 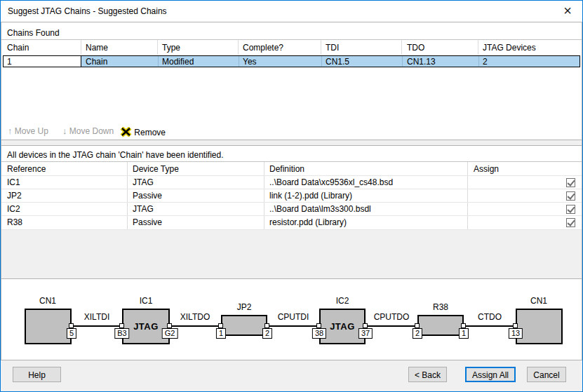 What do you see at coordinates (292, 11) in the screenshot?
I see `title-bar: Suggest JTAG Chains - Suggested Chains ×` at bounding box center [292, 11].